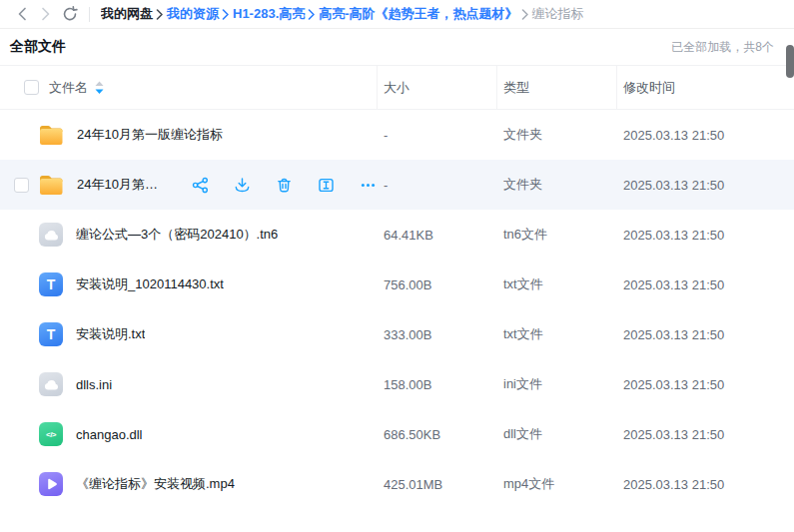  I want to click on refresh-icon, so click(70, 14).